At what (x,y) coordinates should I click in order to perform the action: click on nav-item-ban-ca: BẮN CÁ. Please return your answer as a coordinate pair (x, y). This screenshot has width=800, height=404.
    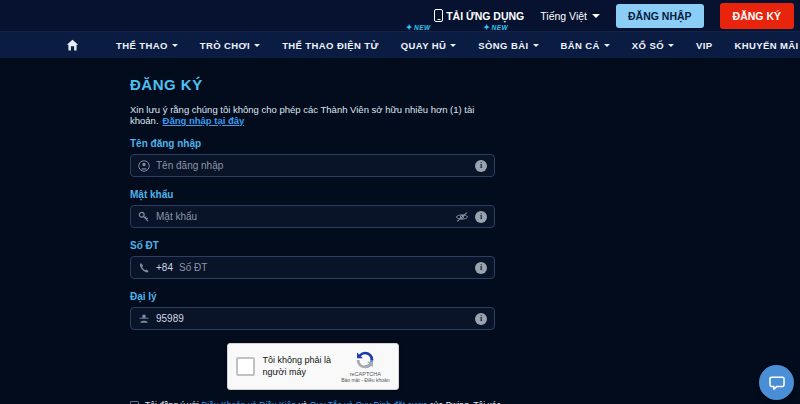
    Looking at the image, I should click on (586, 45).